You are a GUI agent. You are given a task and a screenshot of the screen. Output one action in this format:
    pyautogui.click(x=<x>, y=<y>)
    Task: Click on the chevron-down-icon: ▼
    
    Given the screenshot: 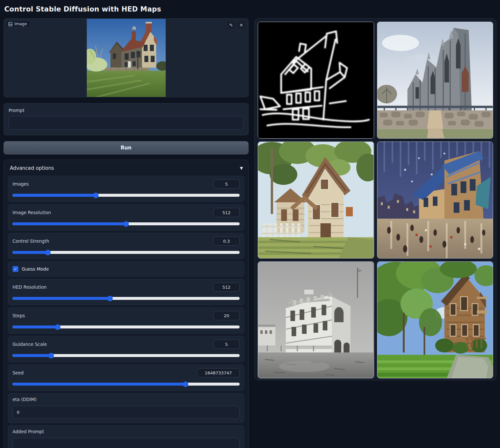 What is the action you would take?
    pyautogui.click(x=241, y=168)
    